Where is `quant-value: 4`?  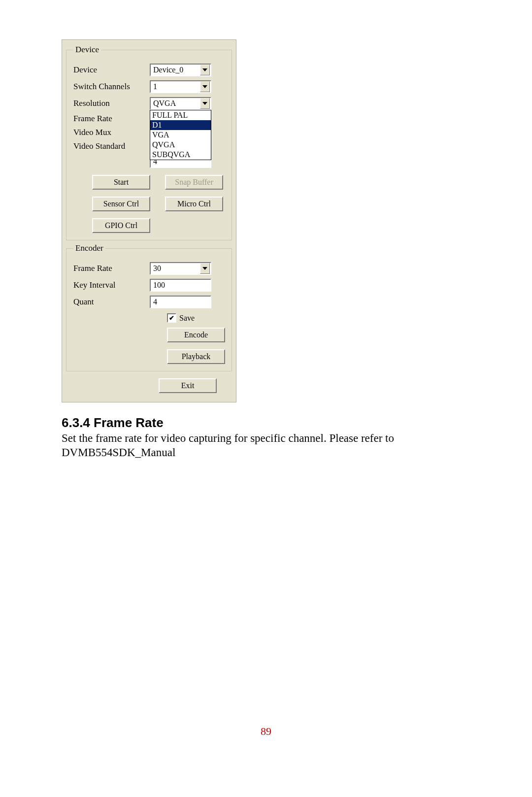
quant-value: 4 is located at coordinates (155, 302).